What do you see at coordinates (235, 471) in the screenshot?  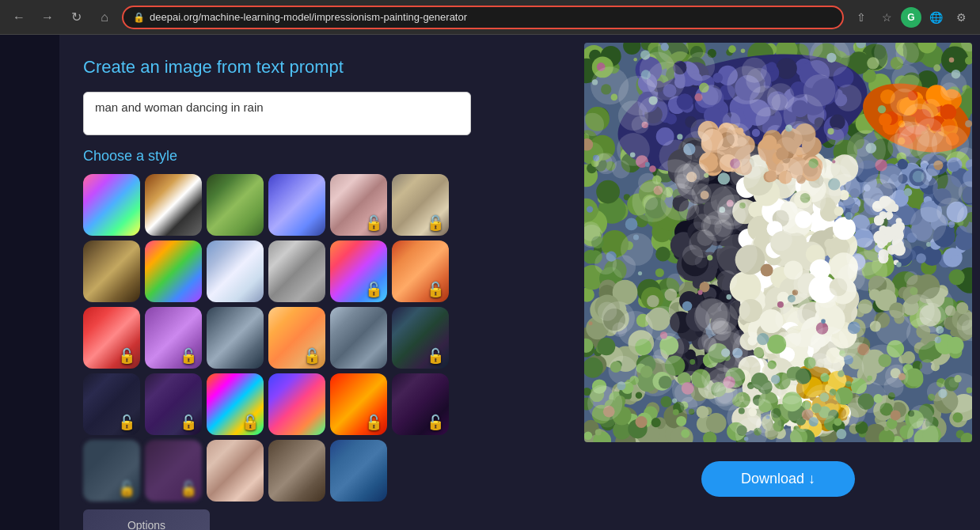 I see `style-item-woman-portrait` at bounding box center [235, 471].